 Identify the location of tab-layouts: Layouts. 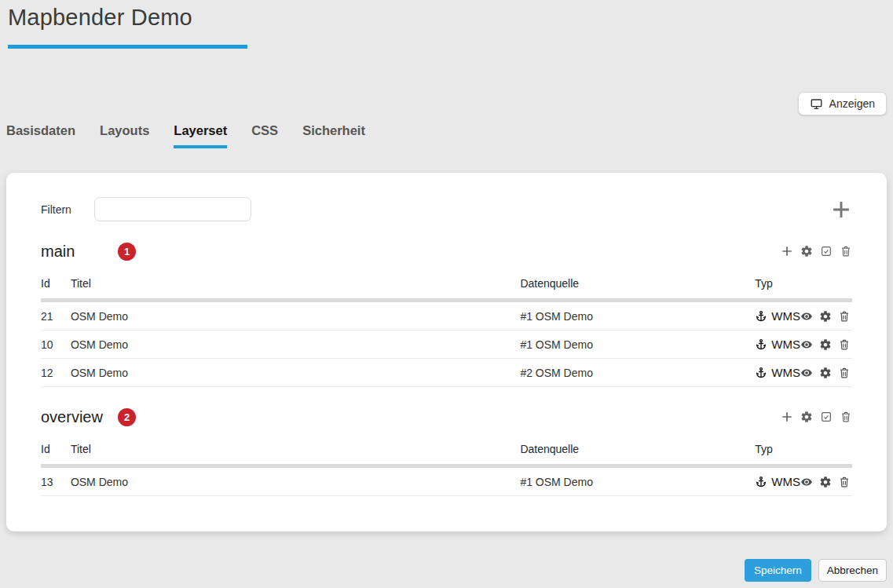
(124, 136).